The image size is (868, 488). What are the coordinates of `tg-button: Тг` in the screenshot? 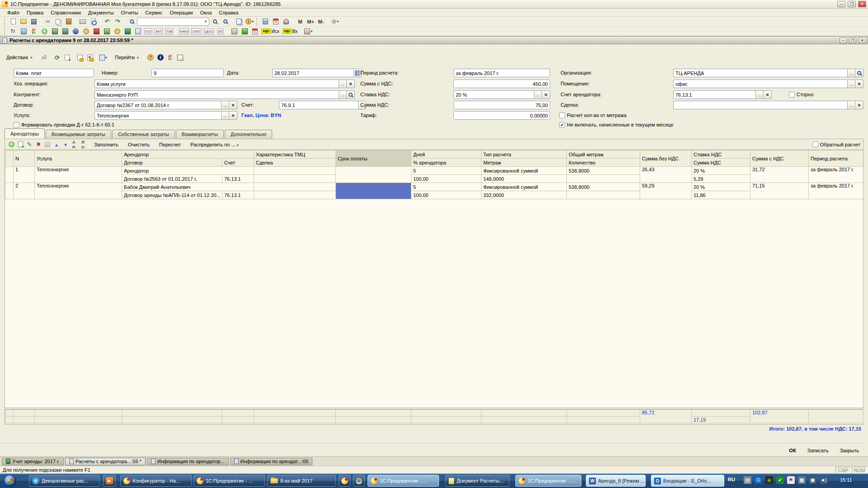 It's located at (13, 31).